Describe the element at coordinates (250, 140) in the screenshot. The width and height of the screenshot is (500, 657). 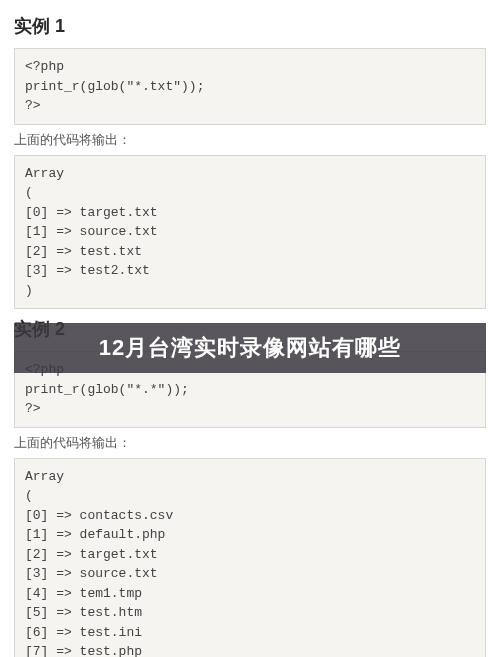
I see `example-1-output-label: 上面的代码将输出：` at that location.